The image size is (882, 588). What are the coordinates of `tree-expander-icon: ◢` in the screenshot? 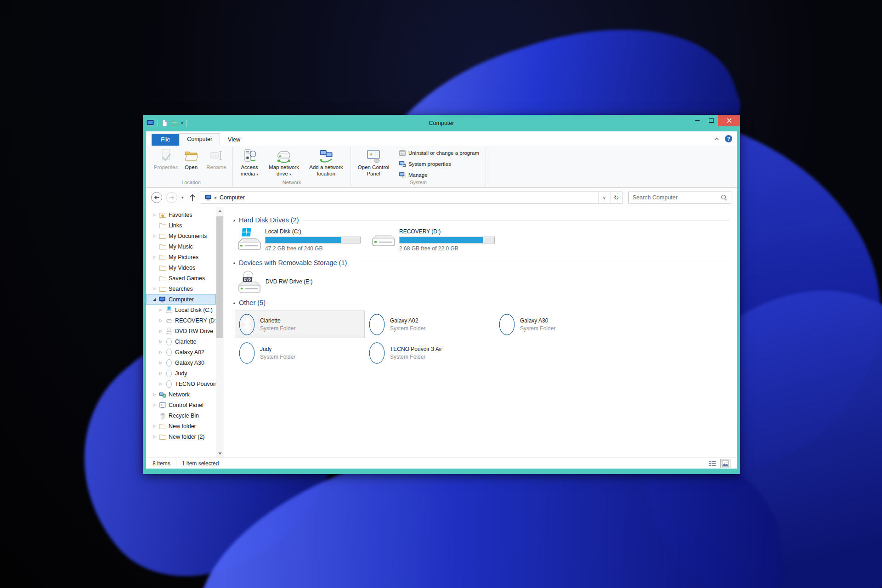 It's located at (156, 300).